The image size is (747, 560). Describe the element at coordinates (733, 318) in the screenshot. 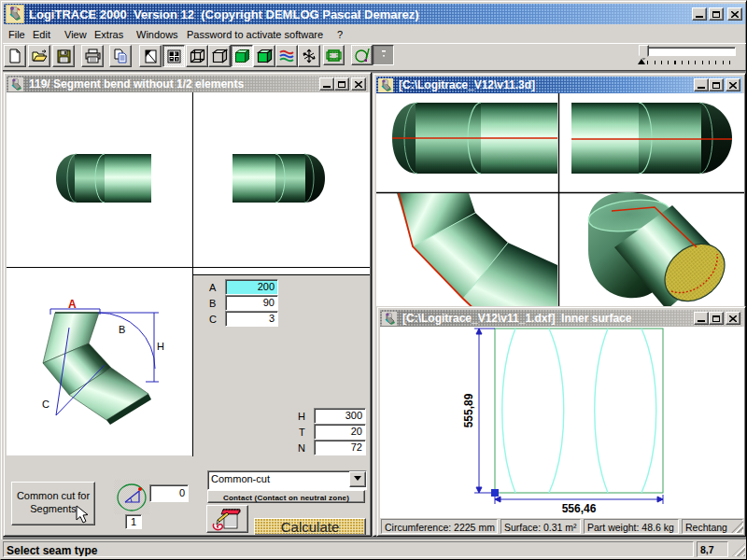

I see `surface-close-button` at that location.